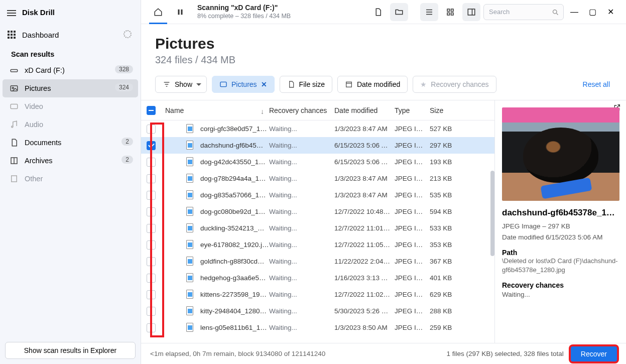 Image resolution: width=626 pixels, height=364 pixels. I want to click on remove-filter-icon: ✕, so click(264, 84).